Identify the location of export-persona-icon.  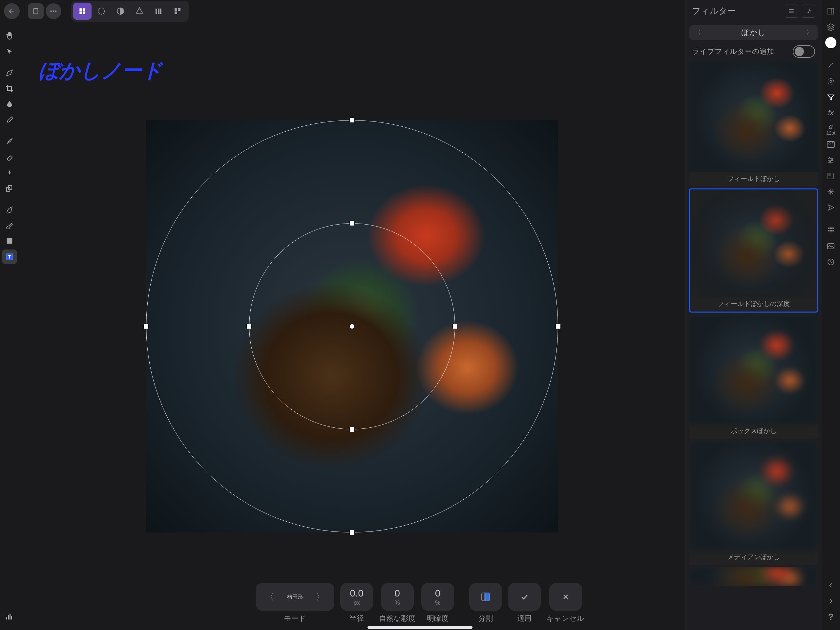
(159, 11).